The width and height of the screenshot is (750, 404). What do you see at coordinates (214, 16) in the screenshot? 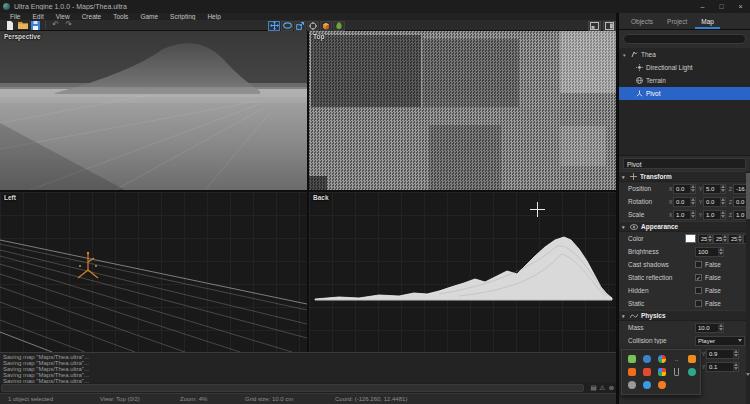
I see `menu-help: Help` at bounding box center [214, 16].